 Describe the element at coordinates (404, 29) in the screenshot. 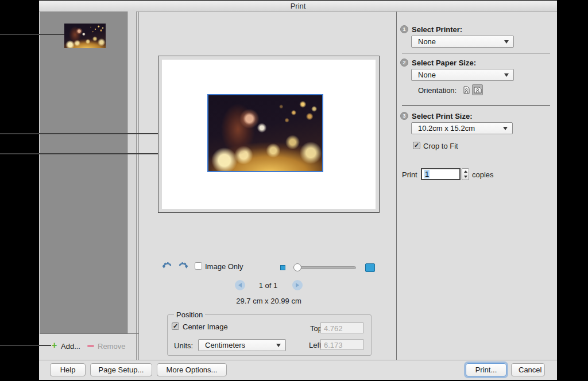

I see `step-1-badge: 1` at that location.